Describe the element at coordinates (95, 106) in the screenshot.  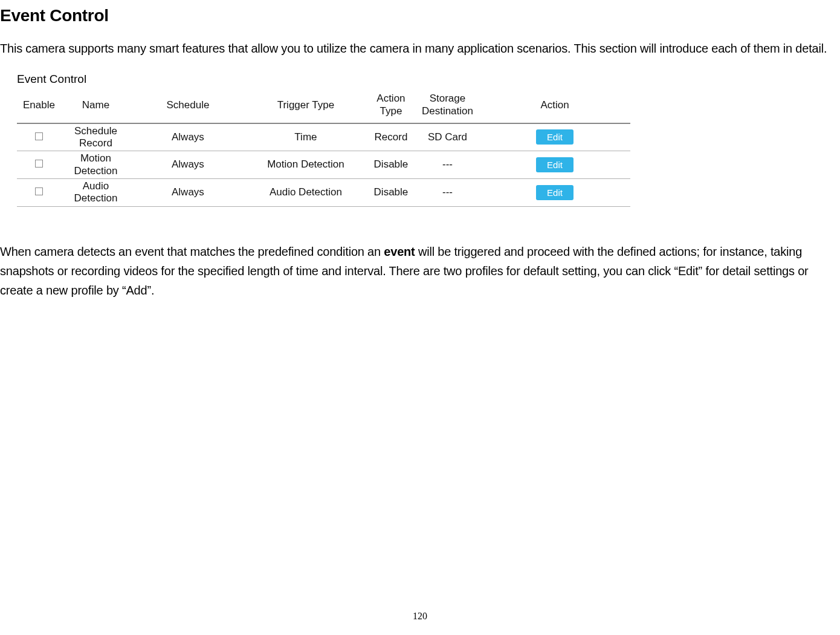
I see `header-name: Name` at that location.